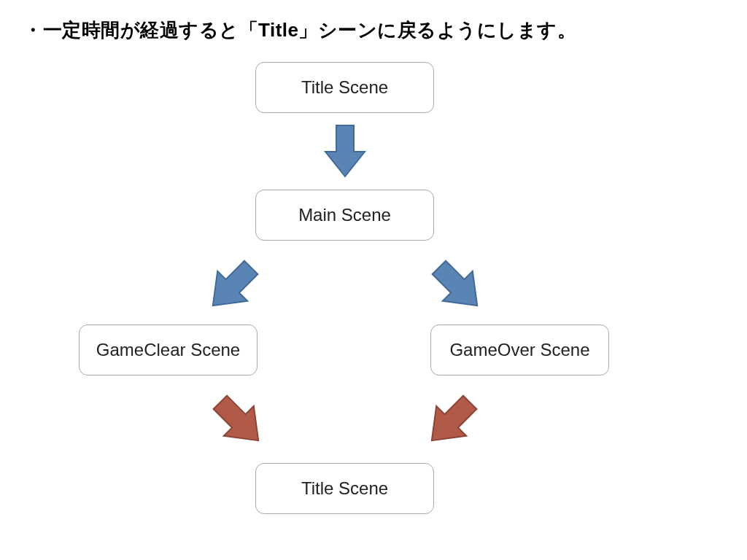  What do you see at coordinates (300, 31) in the screenshot?
I see `page-title: ・一定時間が経過すると「Title」シーンに戻るようにします。` at bounding box center [300, 31].